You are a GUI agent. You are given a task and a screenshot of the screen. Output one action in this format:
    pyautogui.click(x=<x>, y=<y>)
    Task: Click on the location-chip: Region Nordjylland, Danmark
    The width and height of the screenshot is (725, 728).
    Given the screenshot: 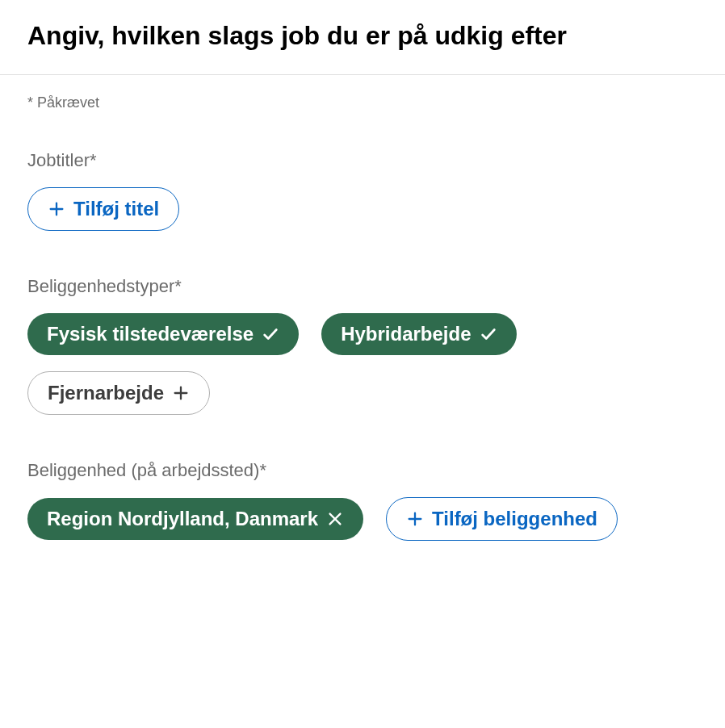 What is the action you would take?
    pyautogui.click(x=195, y=519)
    